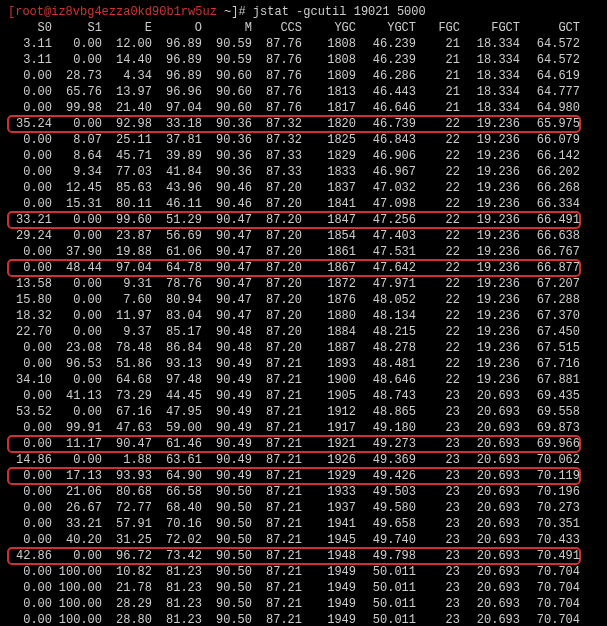  Describe the element at coordinates (294, 412) in the screenshot. I see `table-row: 53.520.0067.1647.9590.4987.21191248.8652…` at that location.